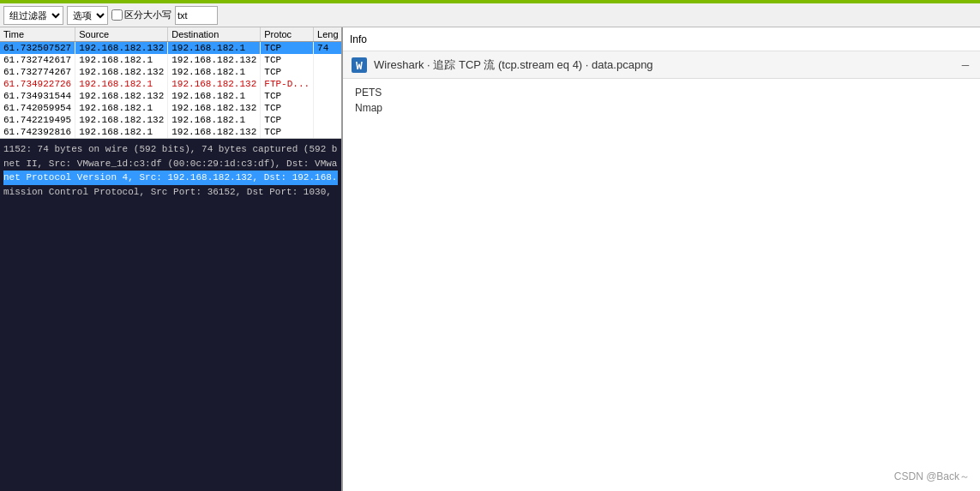  What do you see at coordinates (965, 65) in the screenshot?
I see `wireshark-close-button: —` at bounding box center [965, 65].